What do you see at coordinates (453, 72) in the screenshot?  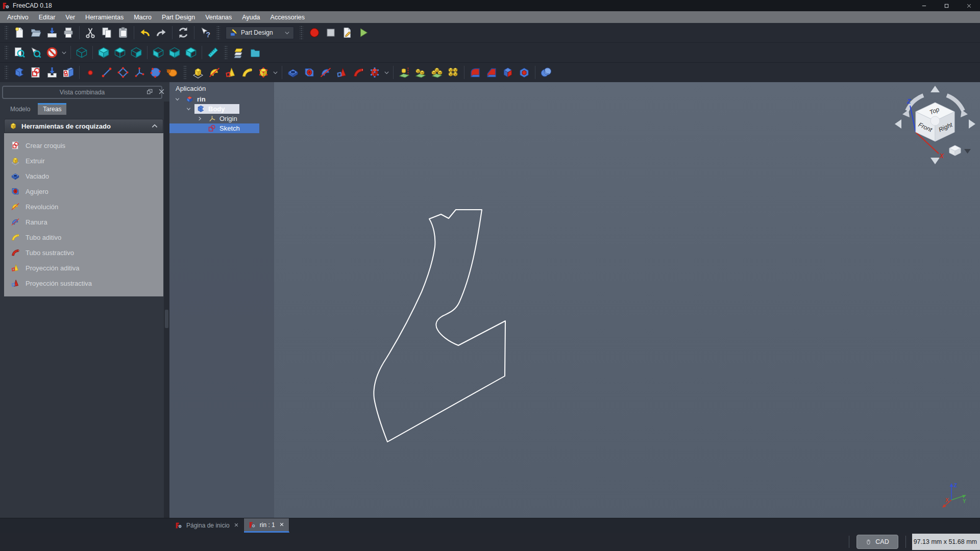 I see `multitransform-button` at bounding box center [453, 72].